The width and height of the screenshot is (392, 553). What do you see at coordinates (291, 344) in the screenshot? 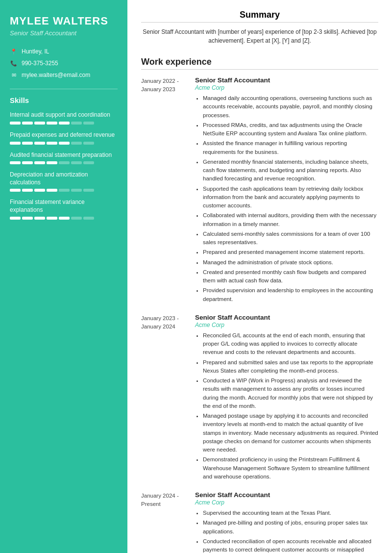
I see `job-bullet: Reconciled G/L accounts at the end of ea…` at bounding box center [291, 344].